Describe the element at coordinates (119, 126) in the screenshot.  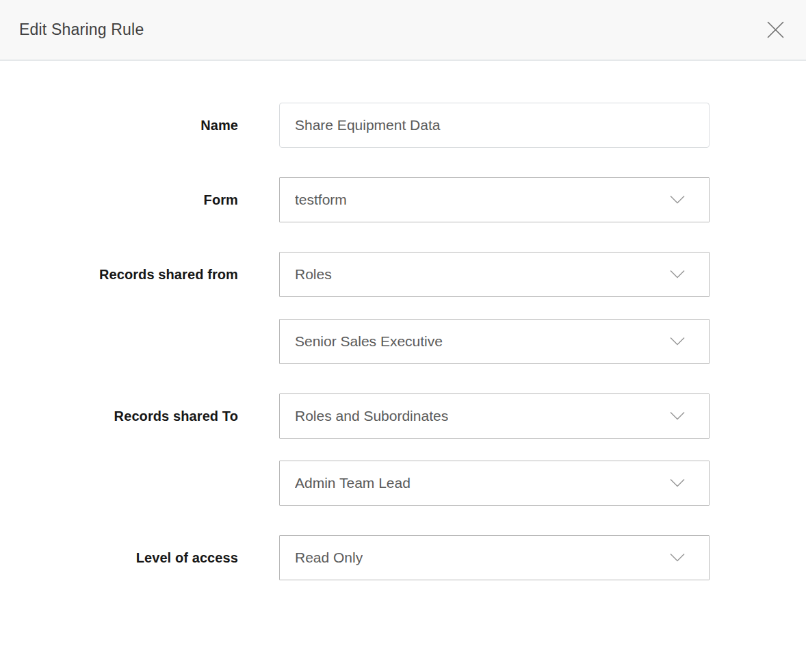
I see `name-label: Name` at that location.